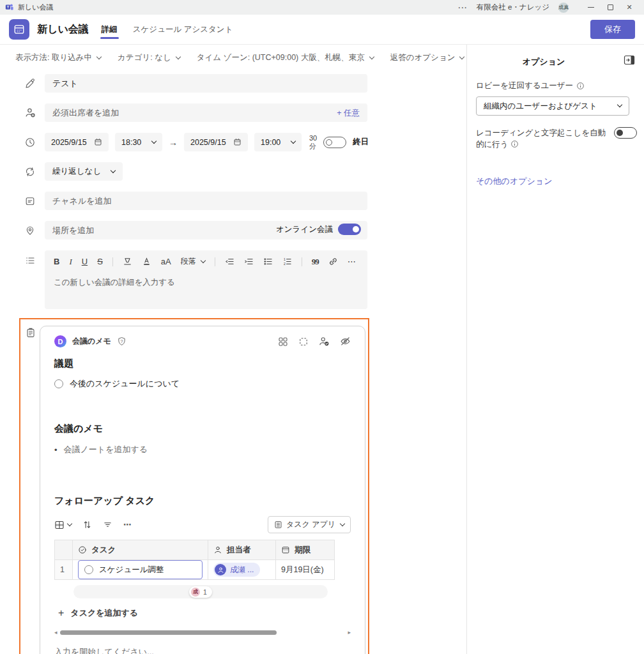 The image size is (644, 654). What do you see at coordinates (278, 142) in the screenshot?
I see `end-time-picker: 19:00` at bounding box center [278, 142].